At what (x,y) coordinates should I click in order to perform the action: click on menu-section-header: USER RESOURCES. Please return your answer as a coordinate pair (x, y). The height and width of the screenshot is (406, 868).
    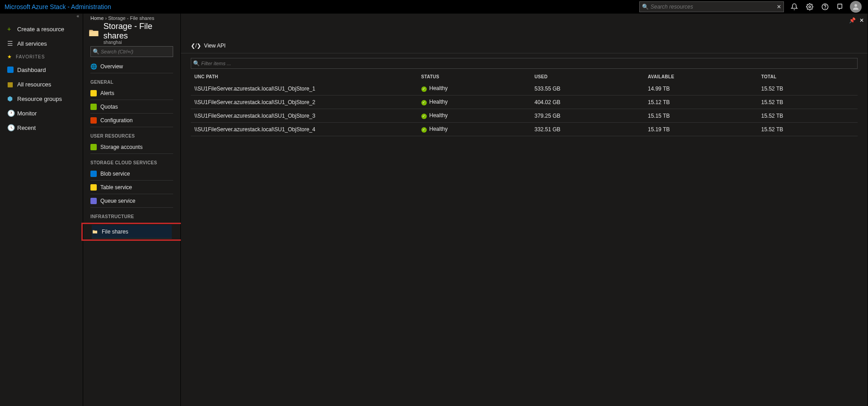
    Looking at the image, I should click on (132, 134).